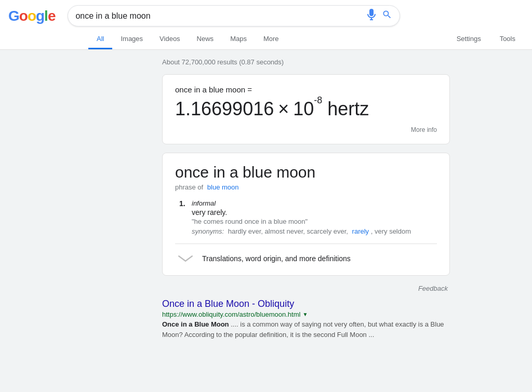 This screenshot has width=532, height=392. Describe the element at coordinates (306, 217) in the screenshot. I see `definition-list: 1. informal very rarely. "he comes round…` at that location.